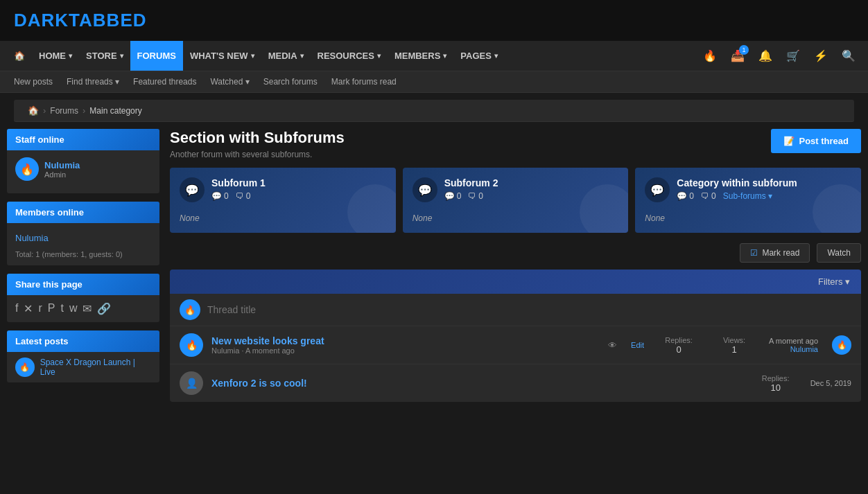  I want to click on breadcrumb-forums: Forums, so click(64, 111).